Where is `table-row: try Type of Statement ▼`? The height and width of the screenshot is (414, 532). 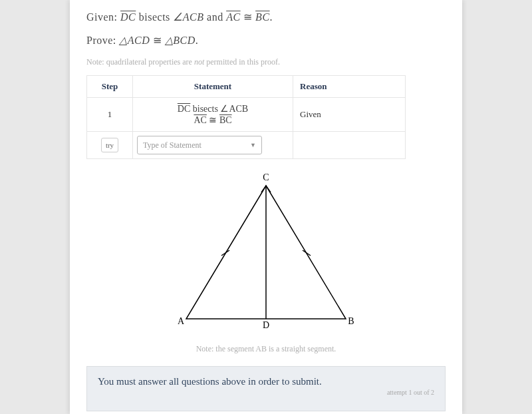 table-row: try Type of Statement ▼ is located at coordinates (246, 145).